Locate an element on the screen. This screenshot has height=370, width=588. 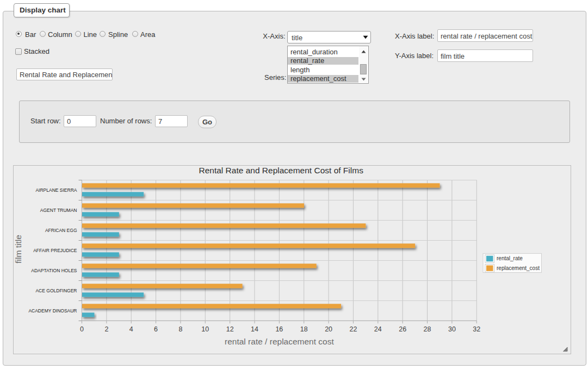
svg-text: ACE GOLDFINGER is located at coordinates (56, 291).